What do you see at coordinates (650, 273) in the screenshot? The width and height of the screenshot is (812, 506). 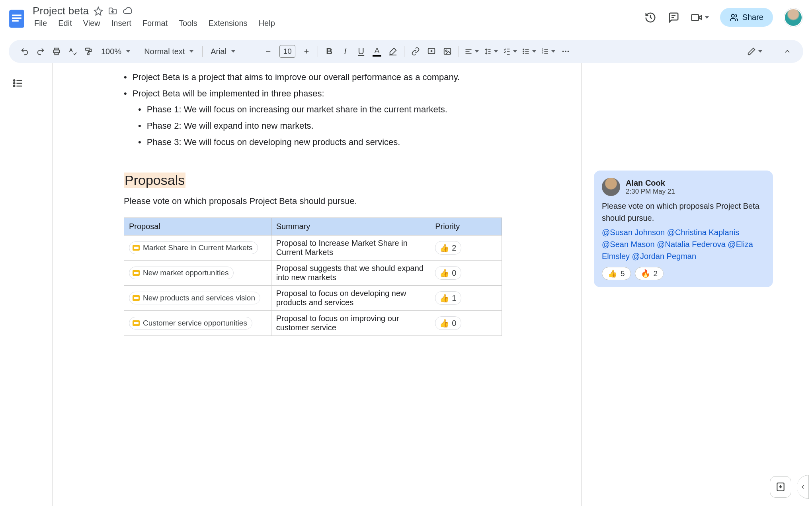 I see `reaction-pill: 🔥2` at bounding box center [650, 273].